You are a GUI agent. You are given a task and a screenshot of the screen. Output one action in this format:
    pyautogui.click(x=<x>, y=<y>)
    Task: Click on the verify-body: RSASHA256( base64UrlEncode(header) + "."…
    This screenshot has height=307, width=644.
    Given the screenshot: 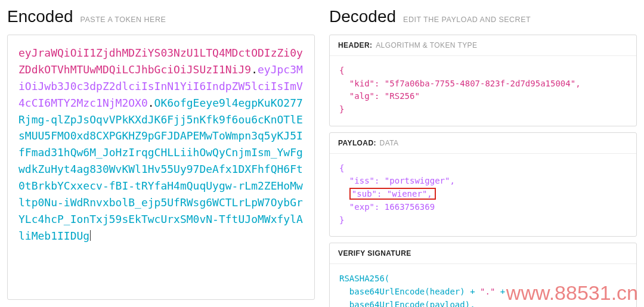 What is the action you would take?
    pyautogui.click(x=483, y=286)
    